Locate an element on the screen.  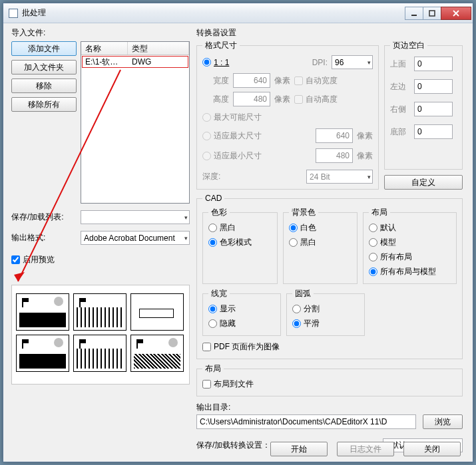
remove-all-button: 移除所有 is located at coordinates (44, 104).